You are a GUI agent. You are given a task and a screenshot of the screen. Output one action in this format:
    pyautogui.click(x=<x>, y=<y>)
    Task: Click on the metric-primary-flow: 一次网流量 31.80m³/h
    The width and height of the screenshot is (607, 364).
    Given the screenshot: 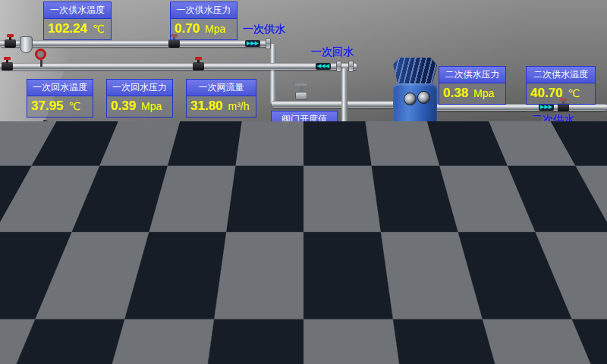 What is the action you would take?
    pyautogui.click(x=222, y=99)
    